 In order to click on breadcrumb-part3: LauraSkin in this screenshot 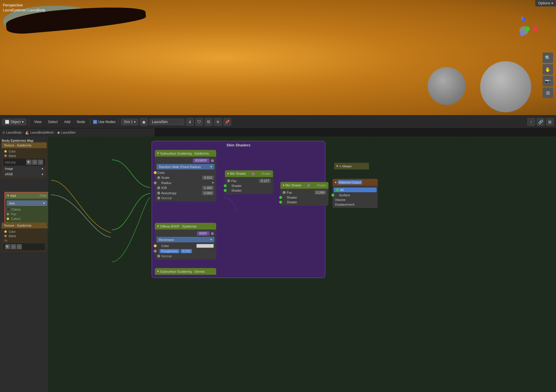, I will do `click(69, 132)`.